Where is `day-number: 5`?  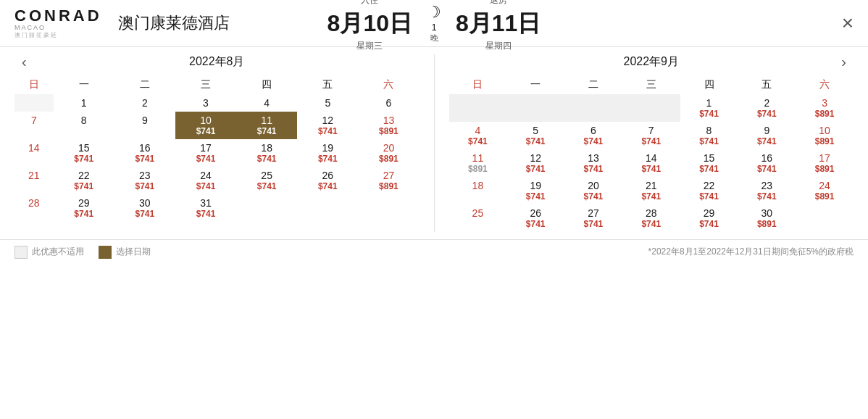 day-number: 5 is located at coordinates (327, 103).